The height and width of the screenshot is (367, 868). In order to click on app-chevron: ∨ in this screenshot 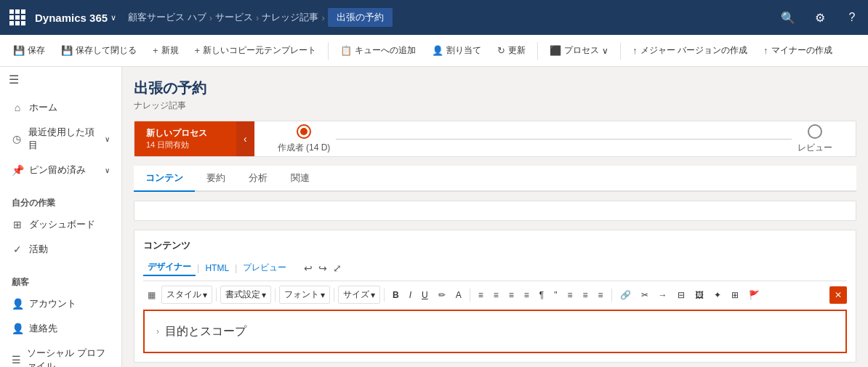, I will do `click(113, 17)`.